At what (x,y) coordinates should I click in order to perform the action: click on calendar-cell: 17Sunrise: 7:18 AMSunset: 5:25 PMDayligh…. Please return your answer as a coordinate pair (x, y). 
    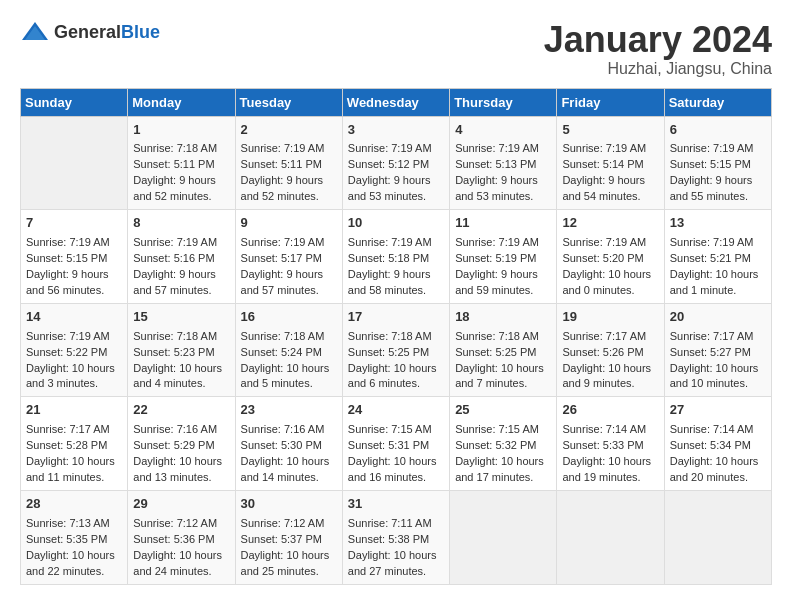
    Looking at the image, I should click on (396, 350).